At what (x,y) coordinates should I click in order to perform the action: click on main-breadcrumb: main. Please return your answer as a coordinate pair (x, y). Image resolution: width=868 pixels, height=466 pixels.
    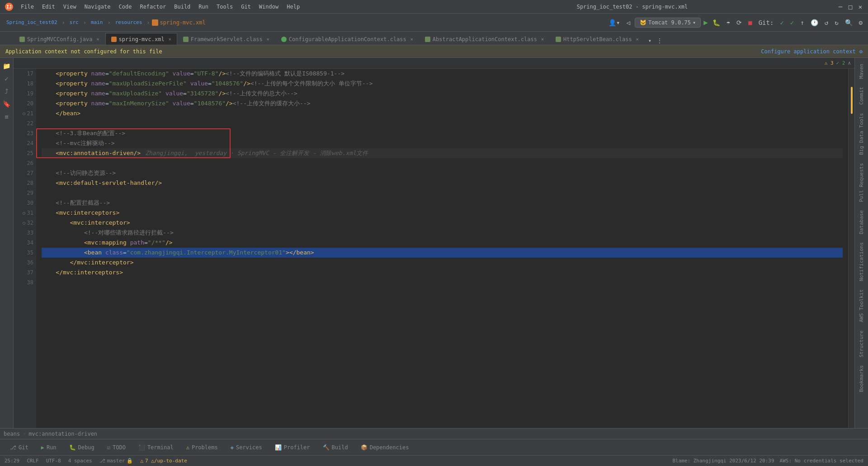
    Looking at the image, I should click on (97, 23).